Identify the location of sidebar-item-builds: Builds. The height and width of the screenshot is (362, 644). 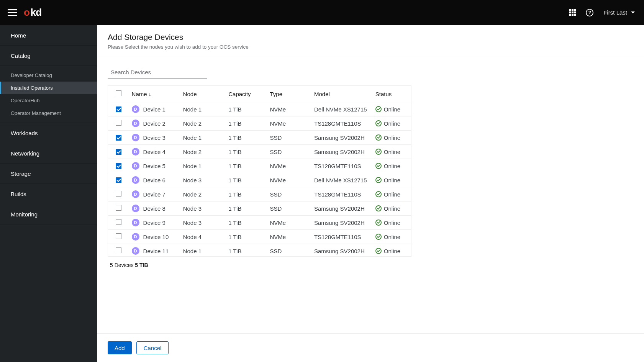
(48, 194).